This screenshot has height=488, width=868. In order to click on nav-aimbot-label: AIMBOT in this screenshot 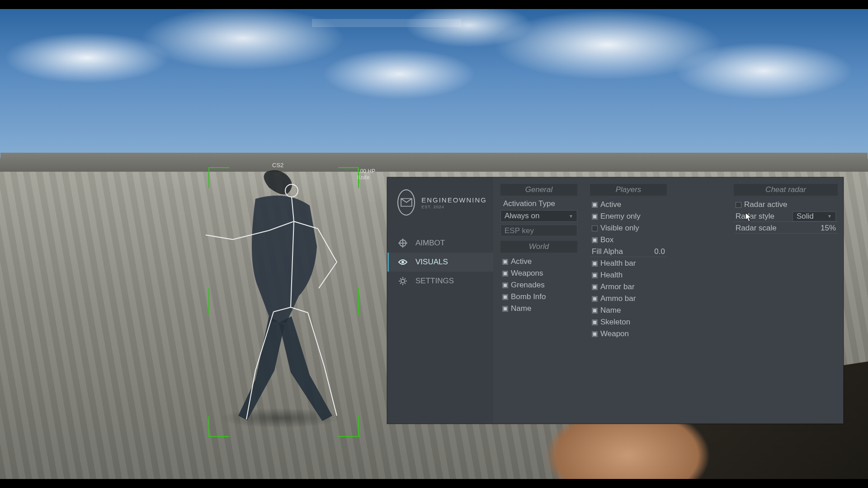, I will do `click(430, 243)`.